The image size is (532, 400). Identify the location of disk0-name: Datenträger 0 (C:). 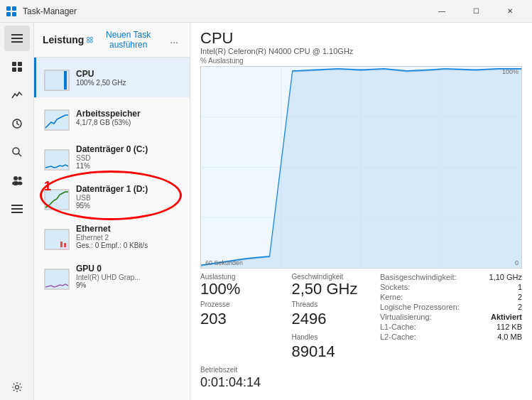
(129, 149).